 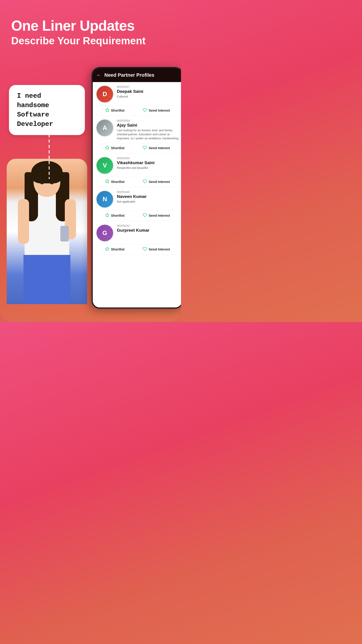 I want to click on profile-desc: Not applicable, so click(x=148, y=202).